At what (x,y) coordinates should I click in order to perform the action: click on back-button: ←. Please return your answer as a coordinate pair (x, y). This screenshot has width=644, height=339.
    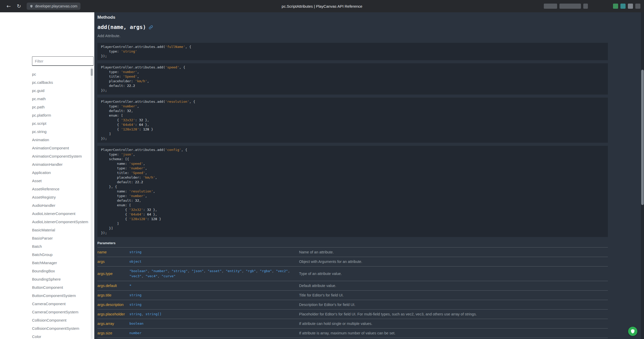
    Looking at the image, I should click on (9, 6).